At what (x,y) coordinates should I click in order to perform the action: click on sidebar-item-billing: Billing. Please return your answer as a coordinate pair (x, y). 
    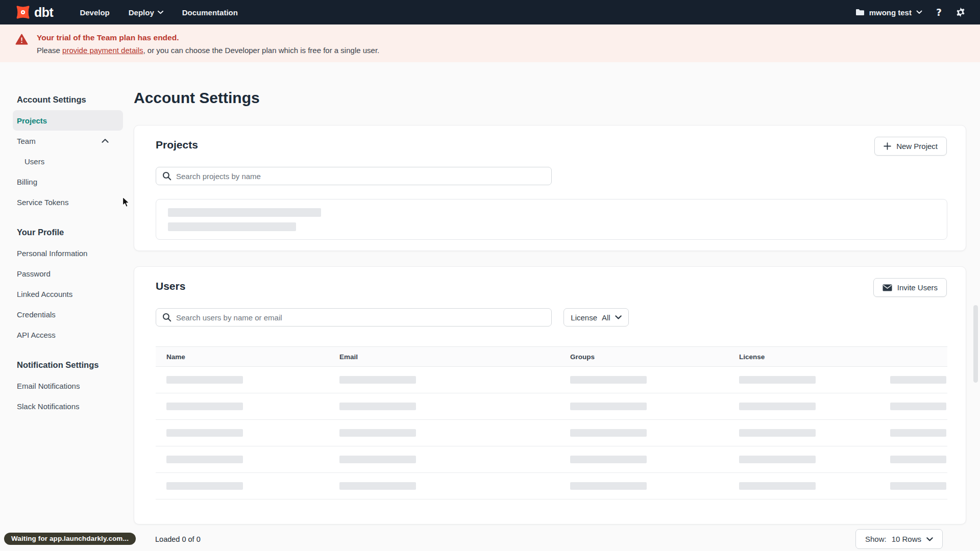
    Looking at the image, I should click on (68, 182).